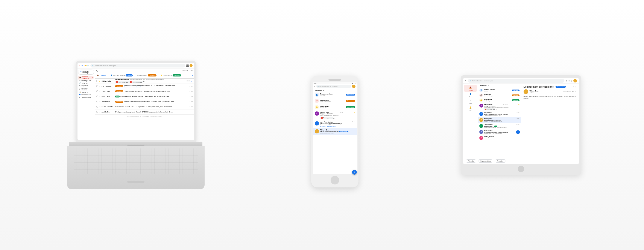  Describe the element at coordinates (192, 76) in the screenshot. I see `add-tab-icon: +` at that location.